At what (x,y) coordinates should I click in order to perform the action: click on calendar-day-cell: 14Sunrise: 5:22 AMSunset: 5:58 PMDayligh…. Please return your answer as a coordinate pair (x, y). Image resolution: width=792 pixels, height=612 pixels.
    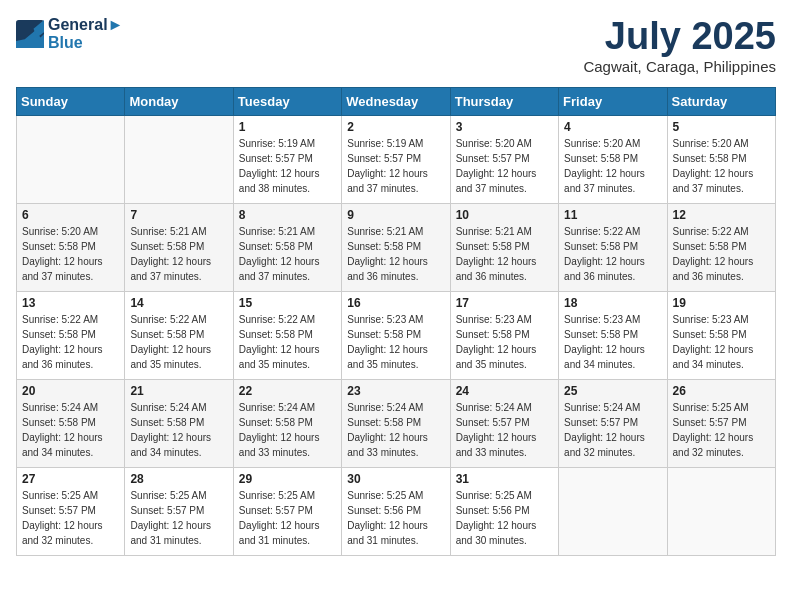
    Looking at the image, I should click on (179, 335).